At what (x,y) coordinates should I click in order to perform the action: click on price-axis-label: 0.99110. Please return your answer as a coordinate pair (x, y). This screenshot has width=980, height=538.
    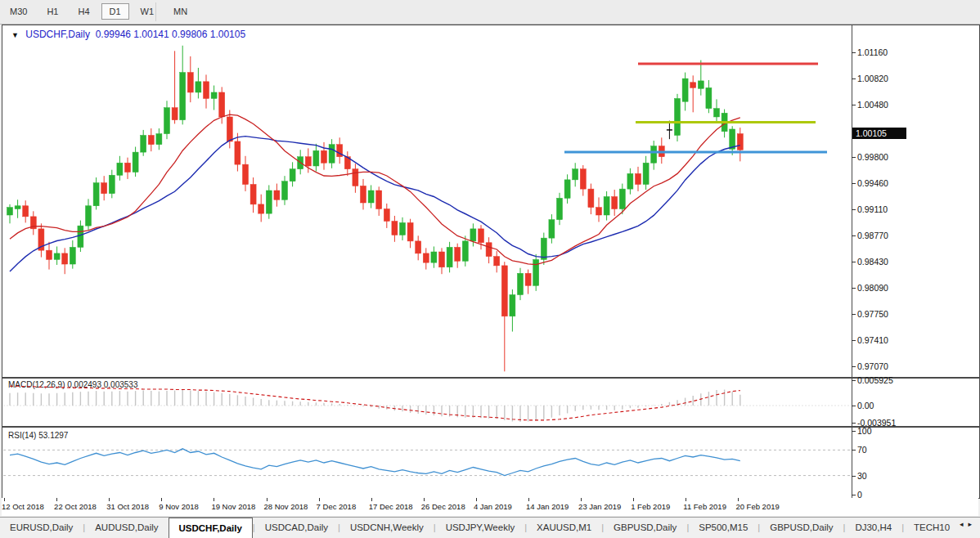
    Looking at the image, I should click on (872, 209).